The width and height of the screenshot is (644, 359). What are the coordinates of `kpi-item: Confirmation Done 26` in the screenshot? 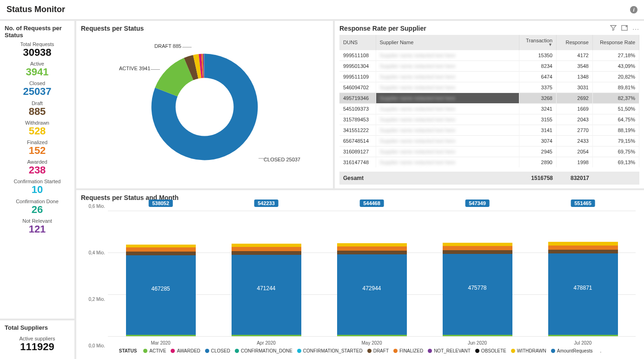 It's located at (37, 207).